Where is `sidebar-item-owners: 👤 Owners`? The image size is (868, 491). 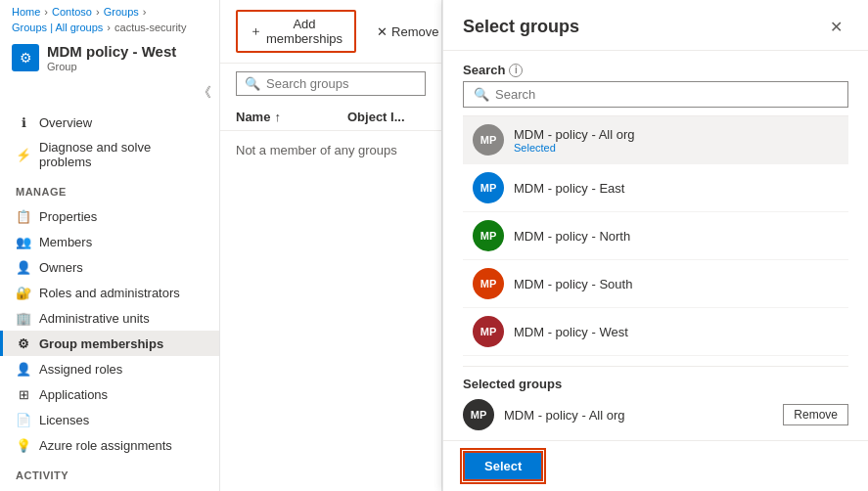
sidebar-item-owners: 👤 Owners is located at coordinates (110, 267).